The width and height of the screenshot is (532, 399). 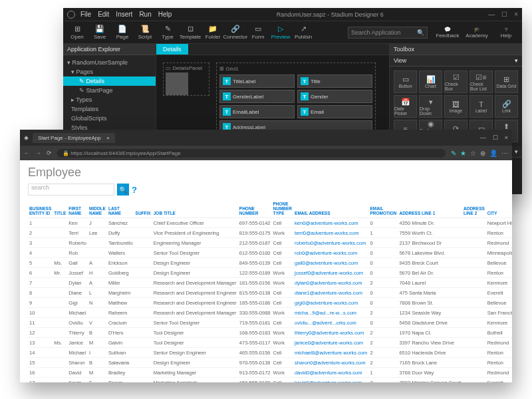 What do you see at coordinates (329, 343) in the screenshot?
I see `email-link: janice0@adventure-works.com` at bounding box center [329, 343].